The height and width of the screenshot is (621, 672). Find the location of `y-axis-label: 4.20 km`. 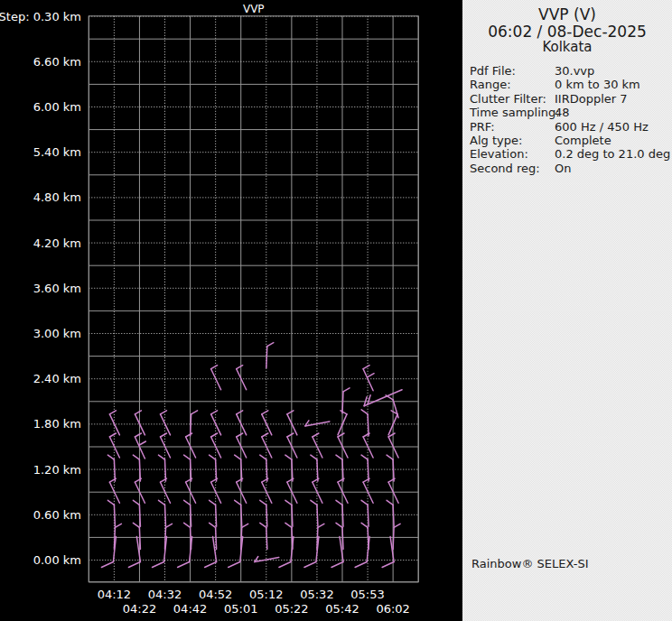

y-axis-label: 4.20 km is located at coordinates (58, 244).